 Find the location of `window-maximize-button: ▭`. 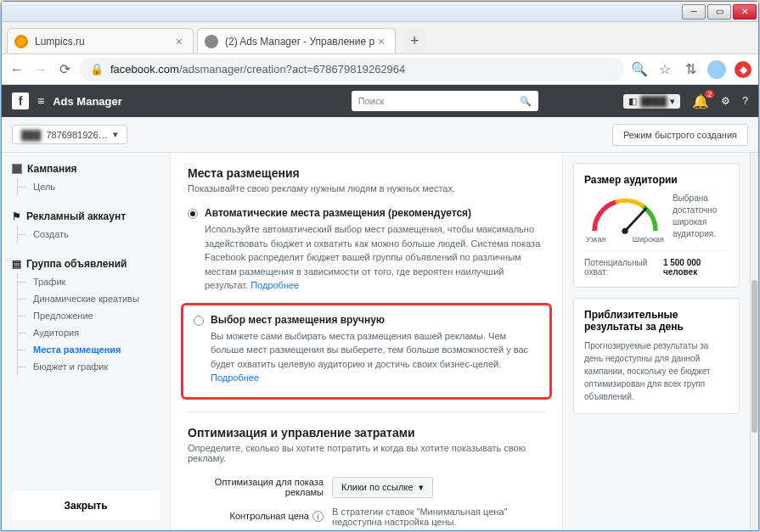

window-maximize-button: ▭ is located at coordinates (719, 12).